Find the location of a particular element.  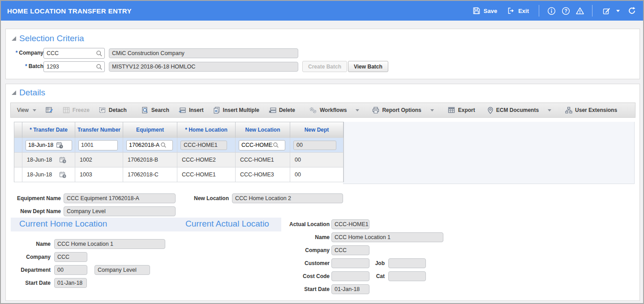

freeze-button: Freeze is located at coordinates (76, 110).